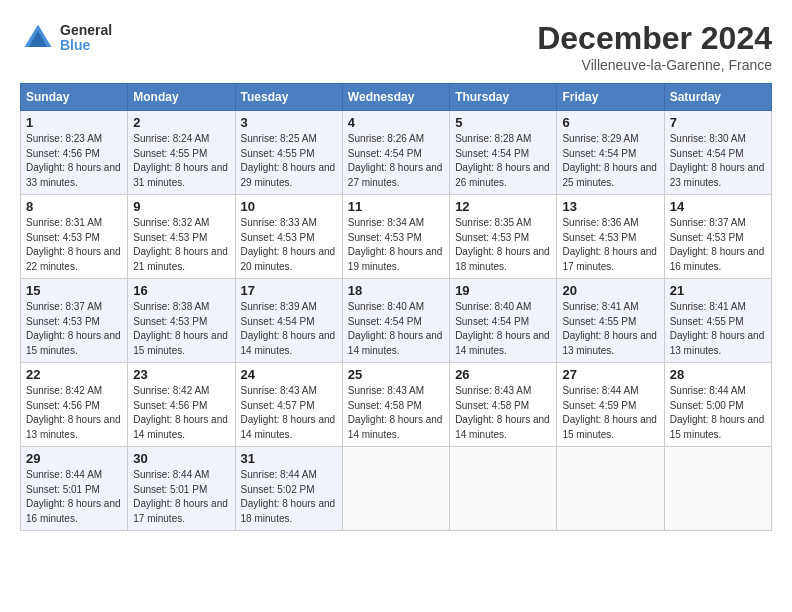 Image resolution: width=792 pixels, height=612 pixels. What do you see at coordinates (386, 306) in the screenshot?
I see `sunrise-label: Sunrise: 8:40 AM` at bounding box center [386, 306].